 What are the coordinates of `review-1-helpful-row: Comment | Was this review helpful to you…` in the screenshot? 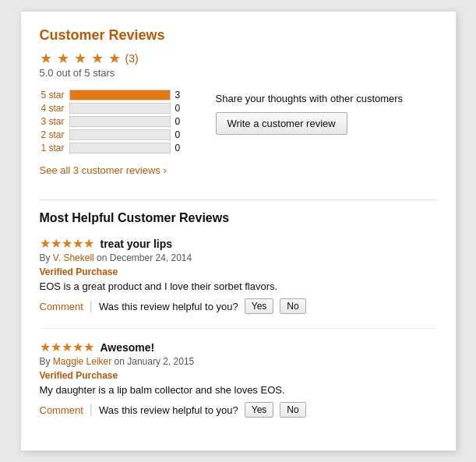 It's located at (238, 306).